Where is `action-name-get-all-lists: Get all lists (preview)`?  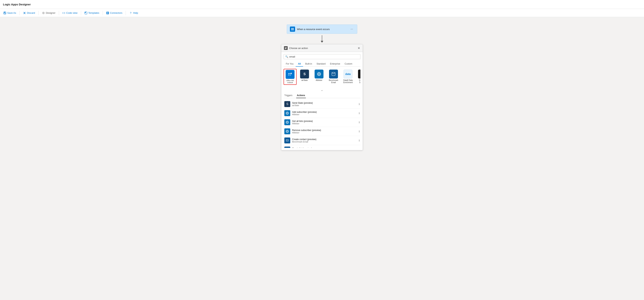
action-name-get-all-lists: Get all lists (preview) is located at coordinates (324, 121).